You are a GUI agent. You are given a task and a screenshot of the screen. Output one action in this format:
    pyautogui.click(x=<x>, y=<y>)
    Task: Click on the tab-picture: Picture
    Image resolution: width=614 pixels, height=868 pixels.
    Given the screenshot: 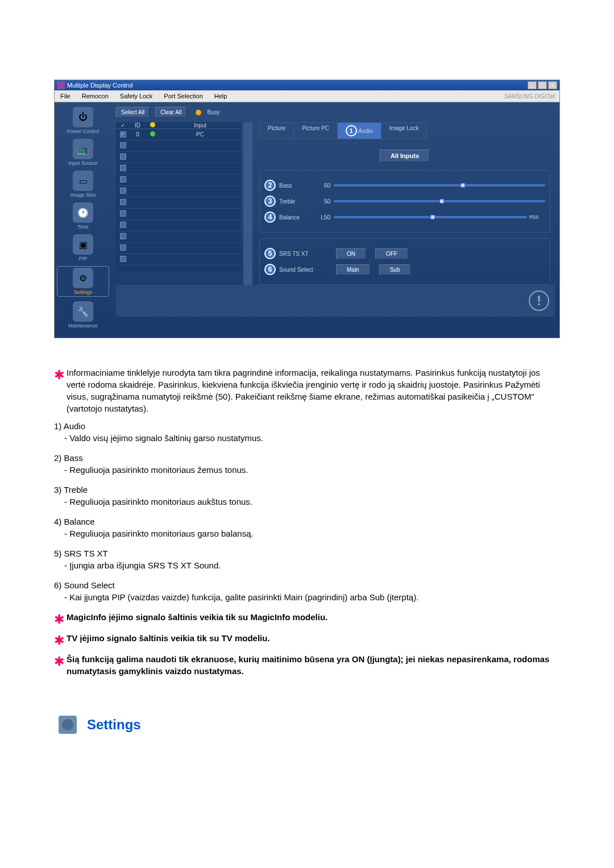 What is the action you would take?
    pyautogui.click(x=276, y=131)
    